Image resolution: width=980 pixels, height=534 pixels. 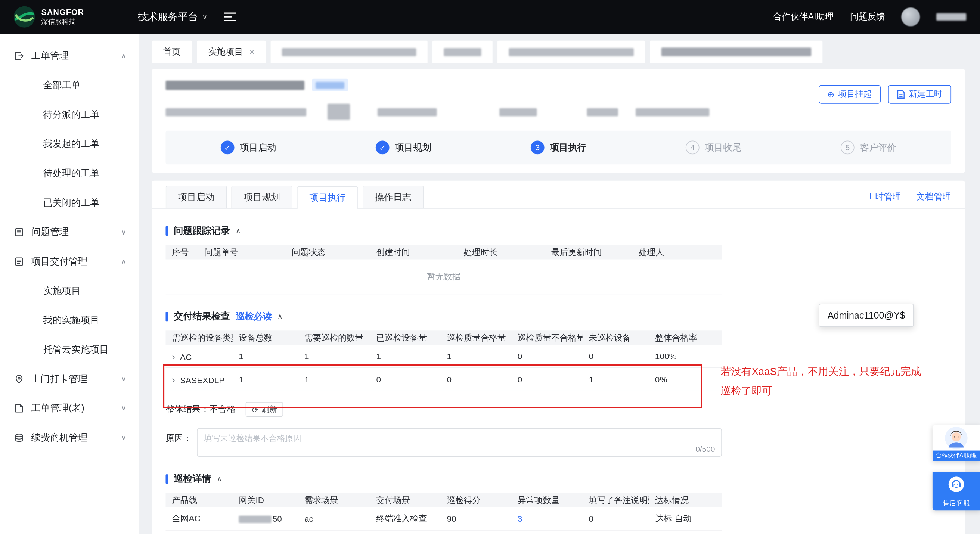 I want to click on note-line: 若没有XaaS产品，不用关注，只要纪元完成, so click(x=833, y=371).